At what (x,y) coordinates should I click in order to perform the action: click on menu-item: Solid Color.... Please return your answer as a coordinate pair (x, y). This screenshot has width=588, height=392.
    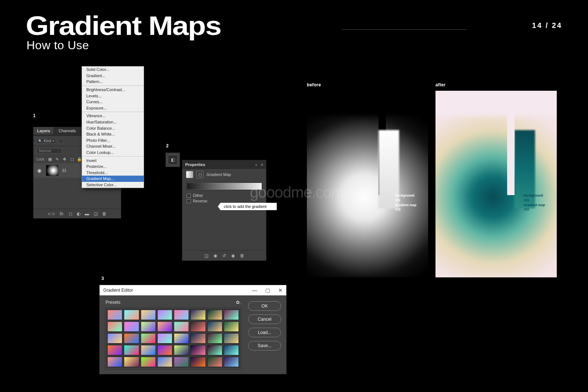
    Looking at the image, I should click on (113, 70).